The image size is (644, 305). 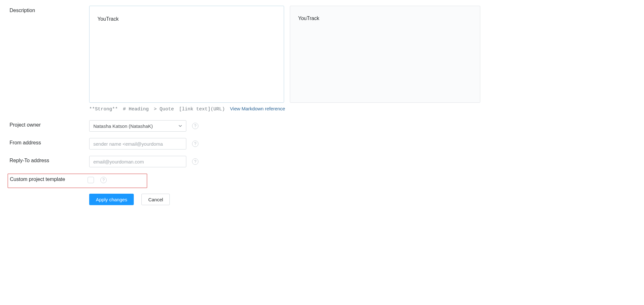 I want to click on custom-template-checkbox, so click(x=91, y=180).